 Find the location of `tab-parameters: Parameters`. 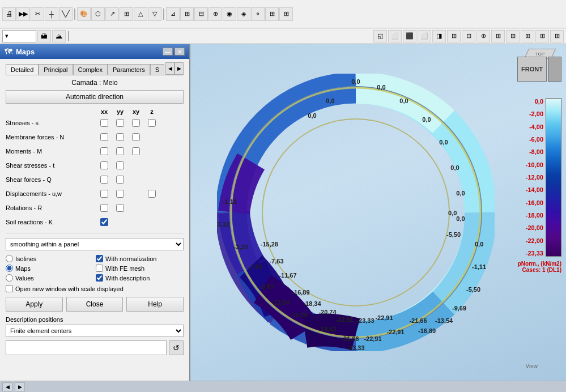

tab-parameters: Parameters is located at coordinates (129, 69).